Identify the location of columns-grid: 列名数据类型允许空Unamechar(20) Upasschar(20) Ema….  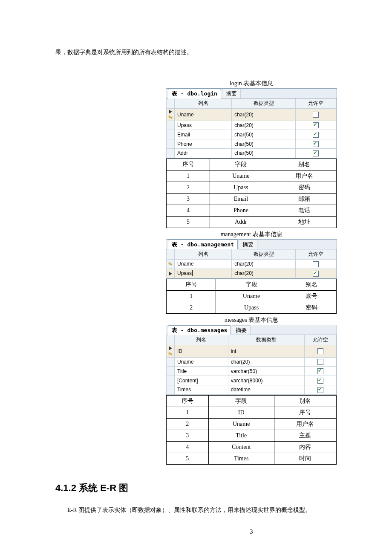
(251, 128).